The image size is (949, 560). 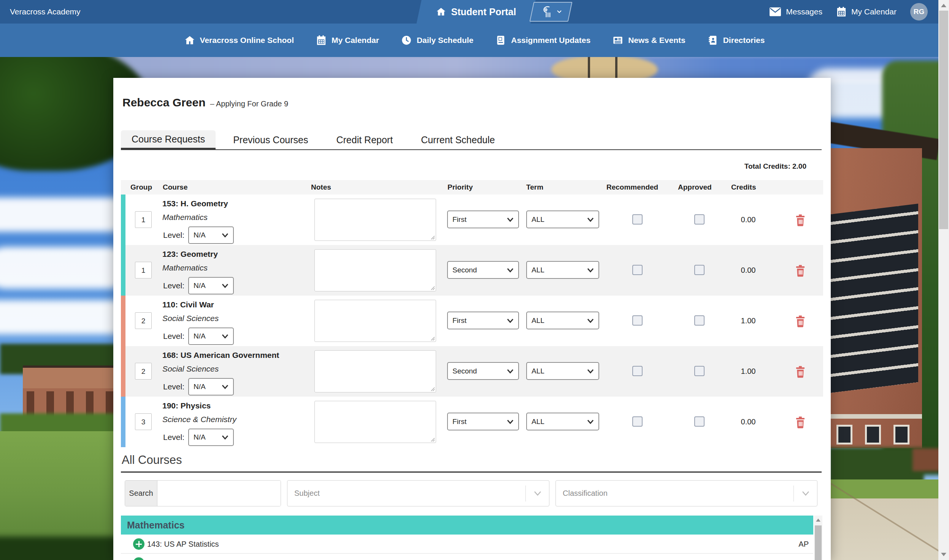 I want to click on trash-icon, so click(x=800, y=321).